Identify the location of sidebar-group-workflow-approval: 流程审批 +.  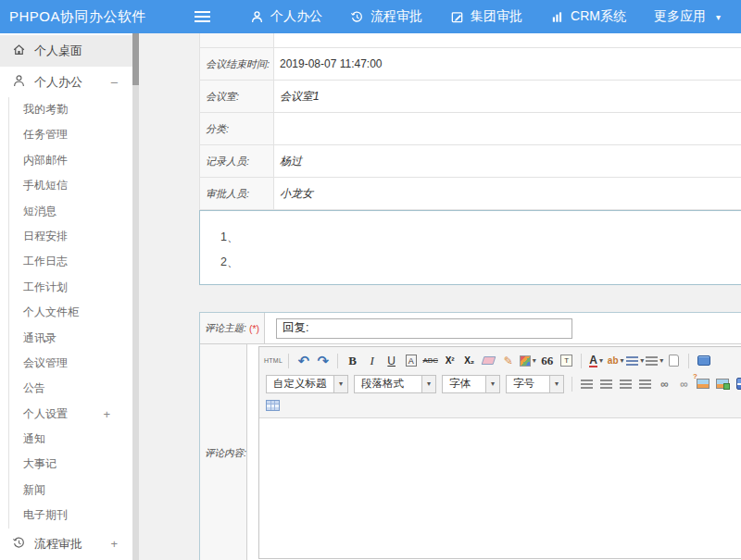
(67, 544).